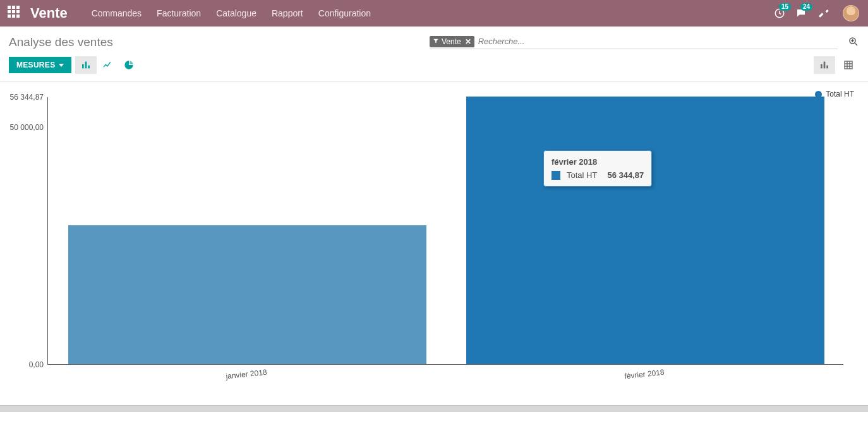  Describe the element at coordinates (107, 65) in the screenshot. I see `chart-type-group` at that location.